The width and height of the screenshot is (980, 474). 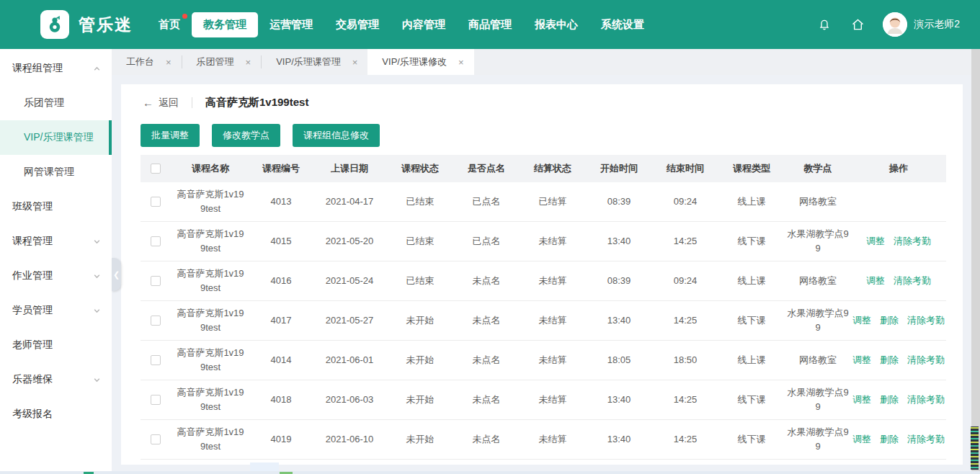 I want to click on sidebar-collapse-handle: ❮, so click(x=117, y=274).